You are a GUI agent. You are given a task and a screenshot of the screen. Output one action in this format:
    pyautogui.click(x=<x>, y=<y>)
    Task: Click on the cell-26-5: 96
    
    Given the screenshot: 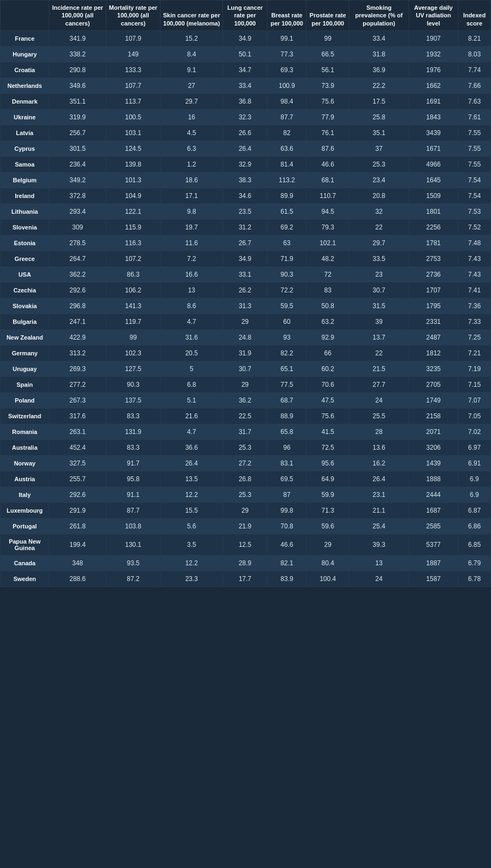 What is the action you would take?
    pyautogui.click(x=286, y=447)
    